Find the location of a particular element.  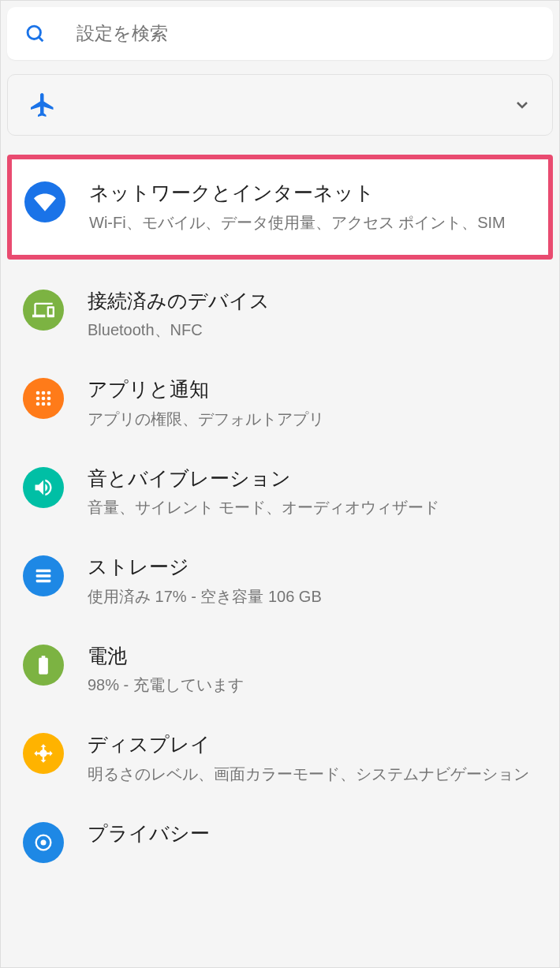

setting-subtitle: 使用済み 17% - 空き容量 106 GB is located at coordinates (312, 596).